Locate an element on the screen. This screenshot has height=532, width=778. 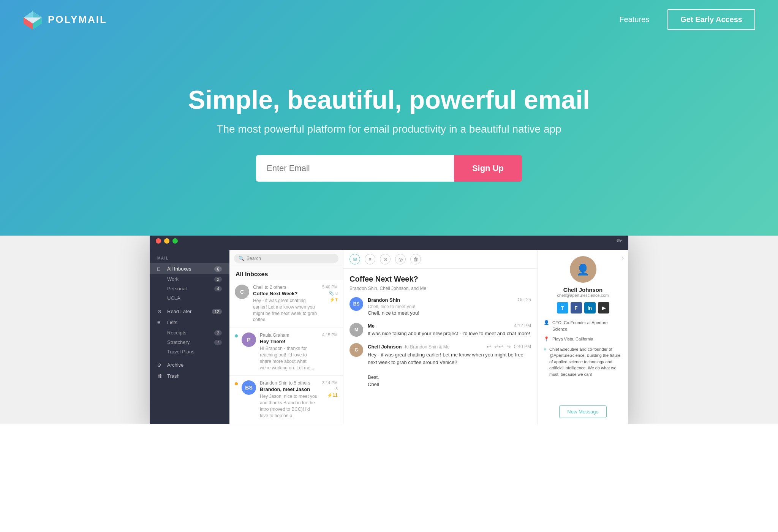
email-from-0: Chell to 2 others is located at coordinates (286, 287).